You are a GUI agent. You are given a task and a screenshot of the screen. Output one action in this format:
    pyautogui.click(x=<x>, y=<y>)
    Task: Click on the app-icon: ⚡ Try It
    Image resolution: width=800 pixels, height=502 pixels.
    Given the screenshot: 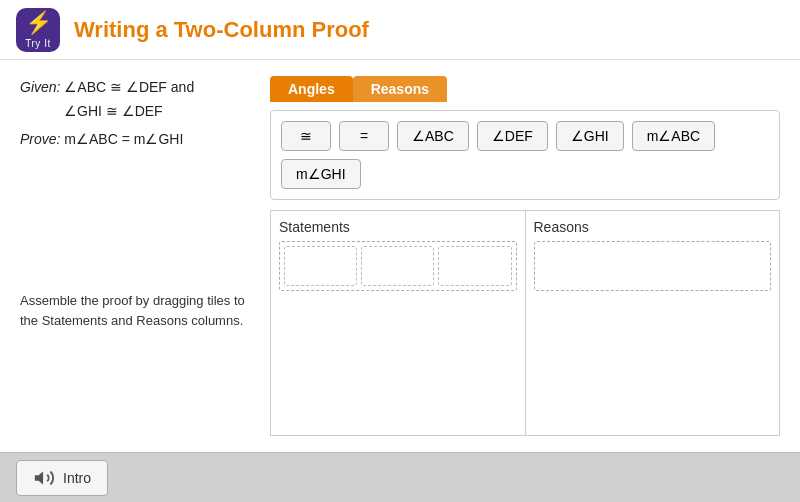 What is the action you would take?
    pyautogui.click(x=38, y=30)
    